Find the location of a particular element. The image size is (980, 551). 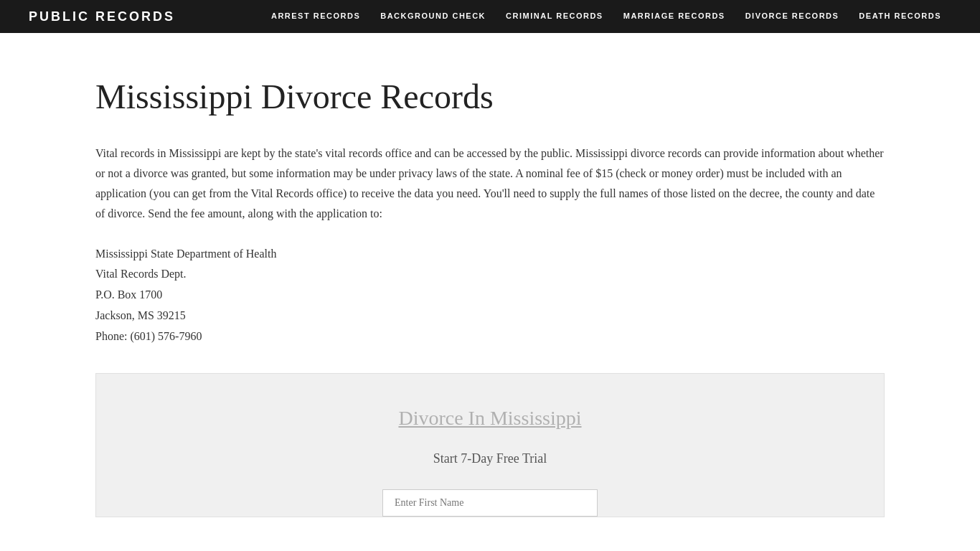

cta-title: Divorce In Mississippi is located at coordinates (490, 419).